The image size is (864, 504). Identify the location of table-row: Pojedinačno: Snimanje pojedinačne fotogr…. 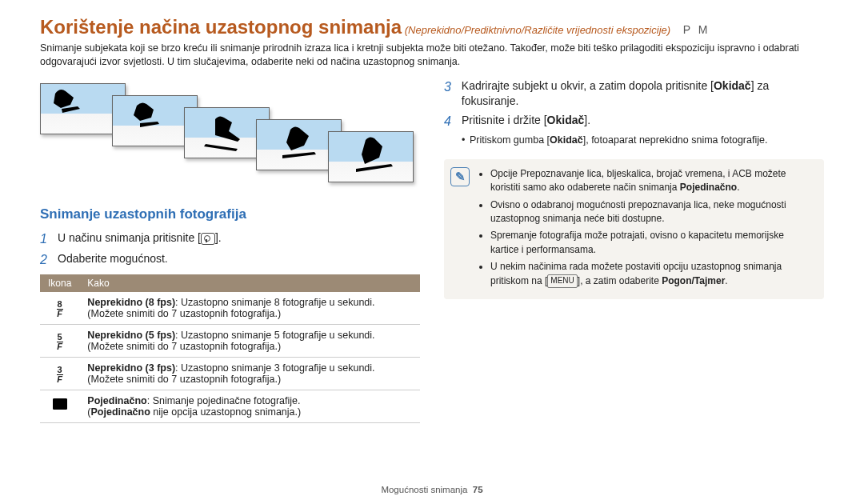
(230, 406).